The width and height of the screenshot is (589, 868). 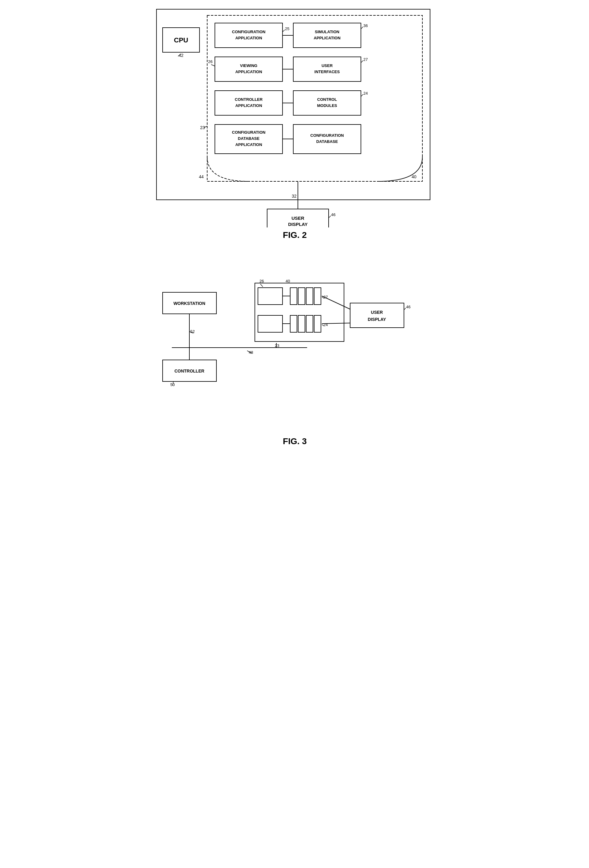 What do you see at coordinates (295, 441) in the screenshot?
I see `fig3-title: FIG. 3` at bounding box center [295, 441].